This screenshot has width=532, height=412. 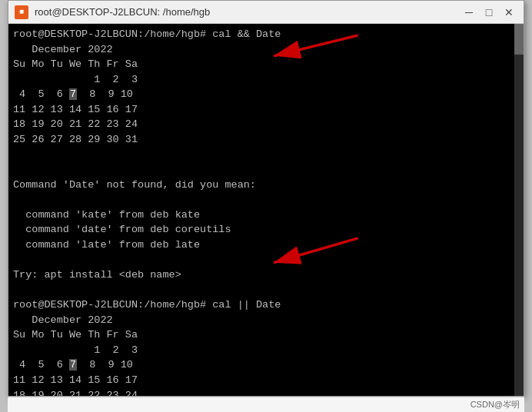 I want to click on scrollbar, so click(x=519, y=210).